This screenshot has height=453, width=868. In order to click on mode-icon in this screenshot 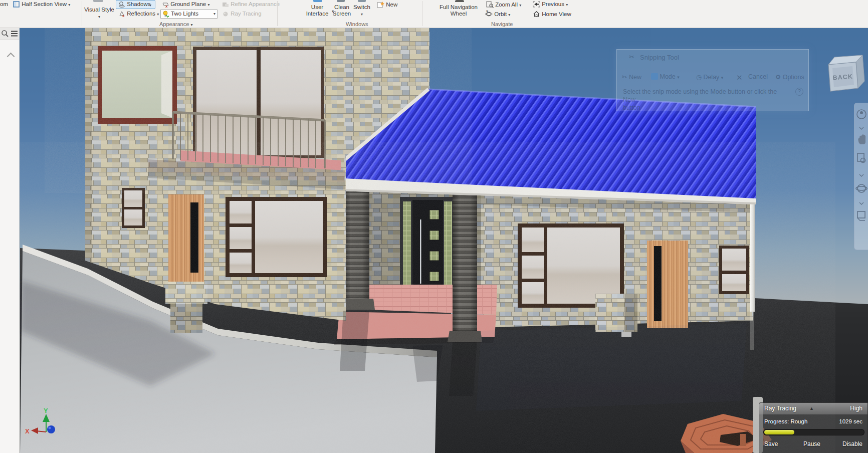, I will do `click(655, 76)`.